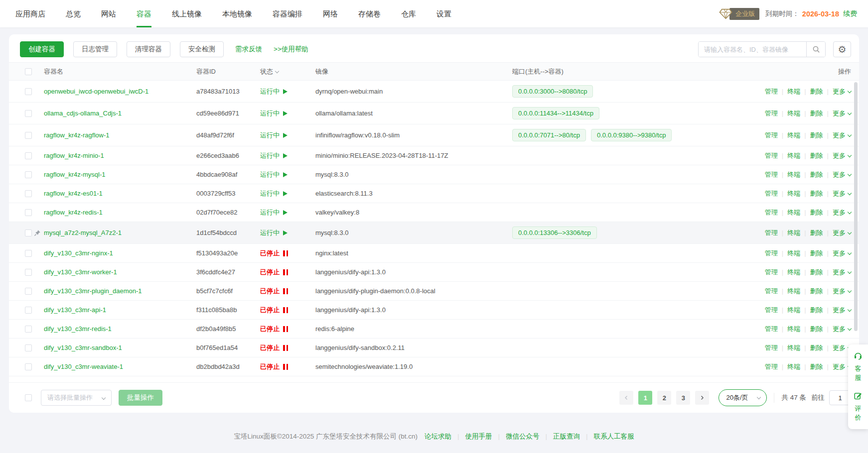 Image resolution: width=868 pixels, height=453 pixels. I want to click on review-button: 评价, so click(858, 407).